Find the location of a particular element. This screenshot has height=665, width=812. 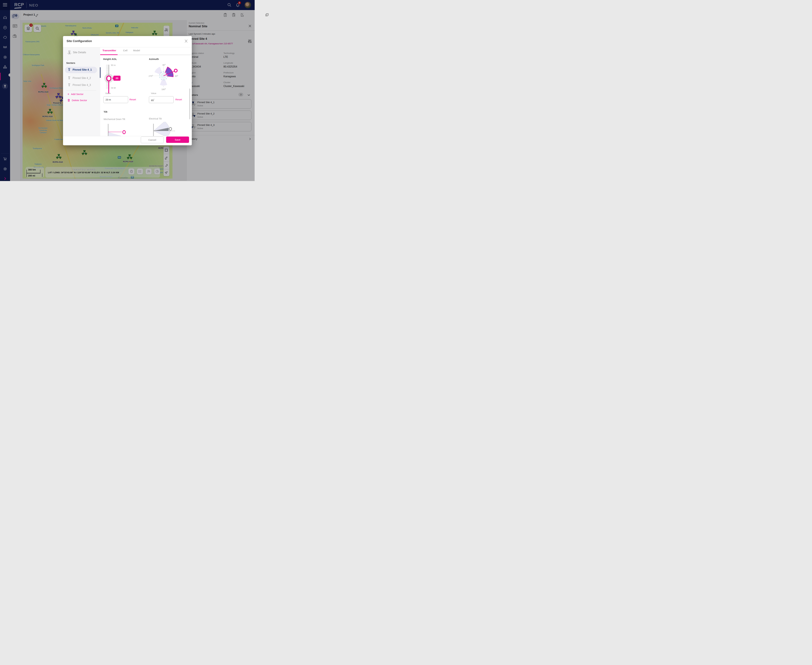

cancel-button: Cancel is located at coordinates (152, 140).